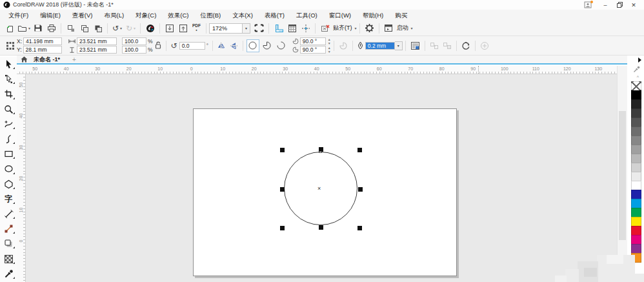 The image size is (644, 282). Describe the element at coordinates (325, 28) in the screenshot. I see `snap-off-icon` at that location.